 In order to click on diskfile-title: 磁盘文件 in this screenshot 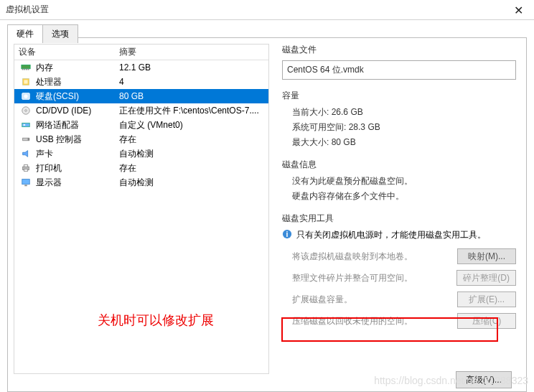, I will do `click(399, 50)`.